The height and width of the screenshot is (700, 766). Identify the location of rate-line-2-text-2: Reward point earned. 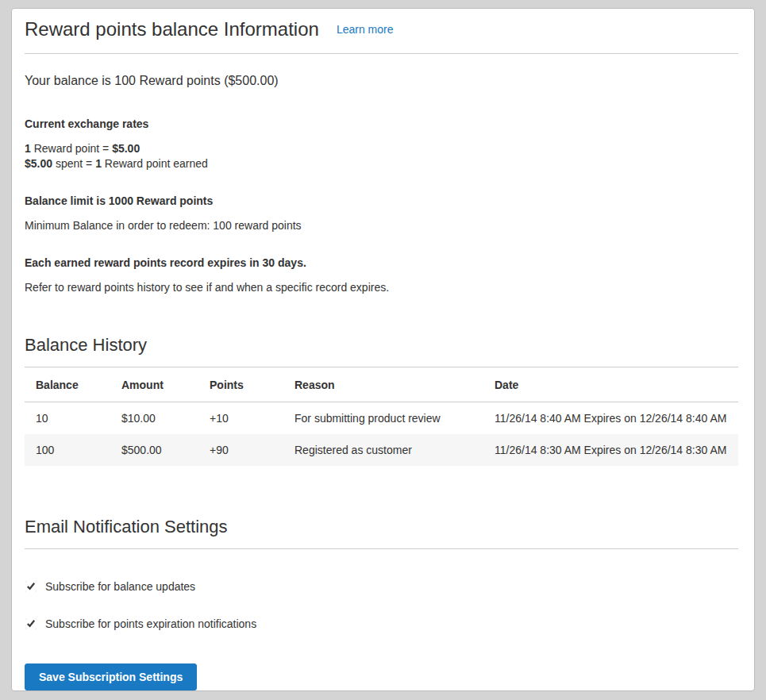
(155, 163).